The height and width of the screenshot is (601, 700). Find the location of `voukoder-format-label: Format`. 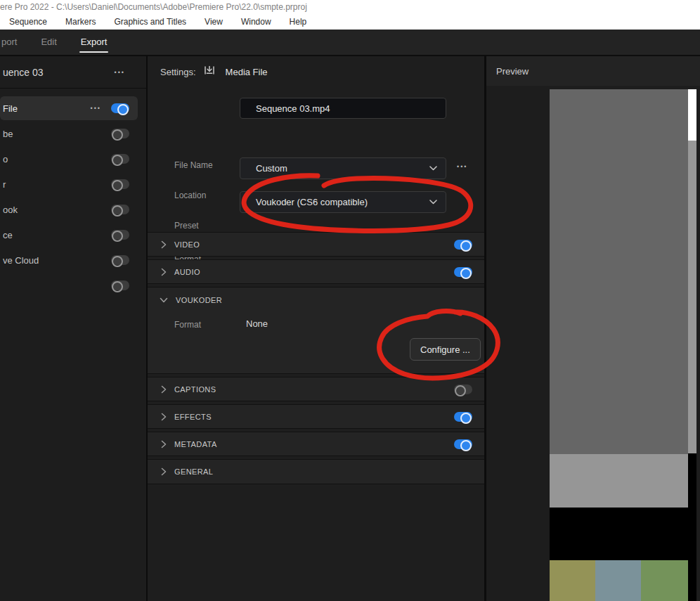

voukoder-format-label: Format is located at coordinates (188, 325).